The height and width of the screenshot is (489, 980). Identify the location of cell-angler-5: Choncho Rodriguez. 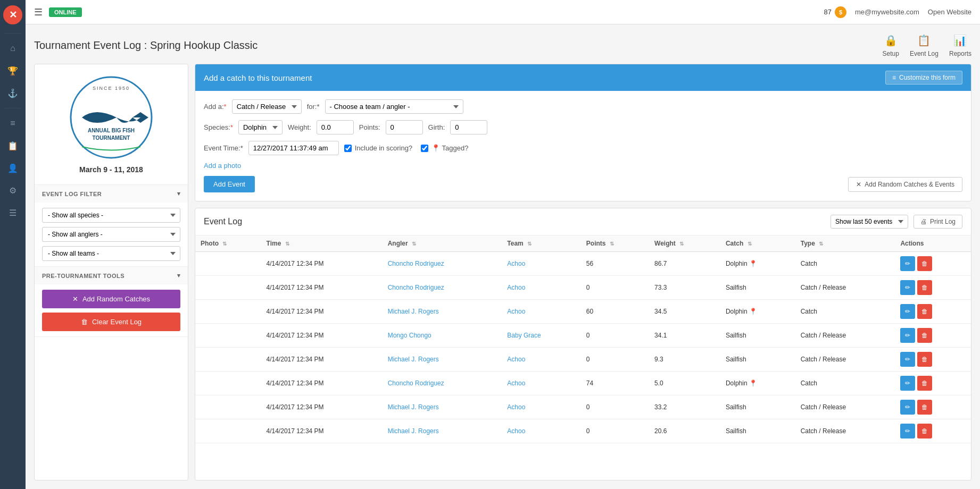
(443, 384).